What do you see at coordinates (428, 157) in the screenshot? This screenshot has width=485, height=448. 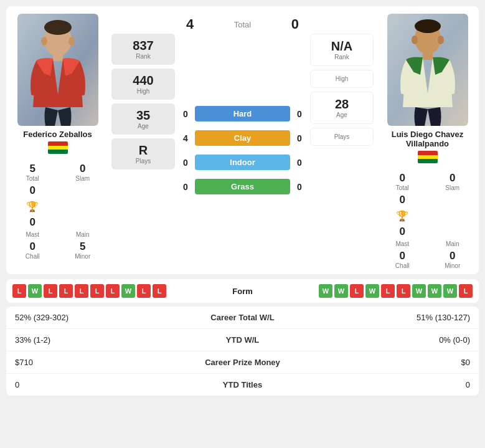 I see `right-flag-container` at bounding box center [428, 157].